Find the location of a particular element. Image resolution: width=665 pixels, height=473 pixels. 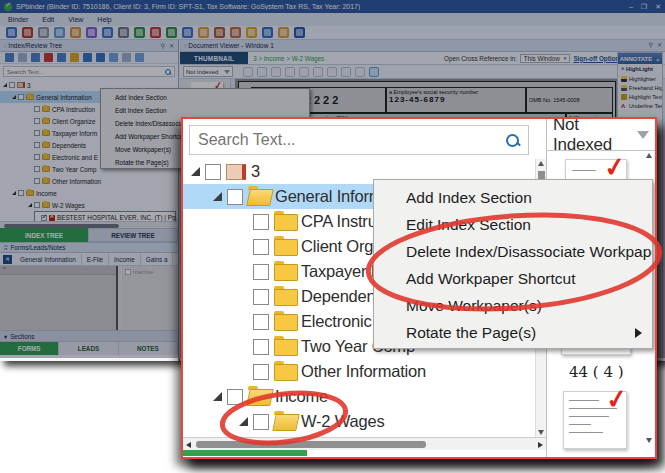

image-icon is located at coordinates (76, 32).